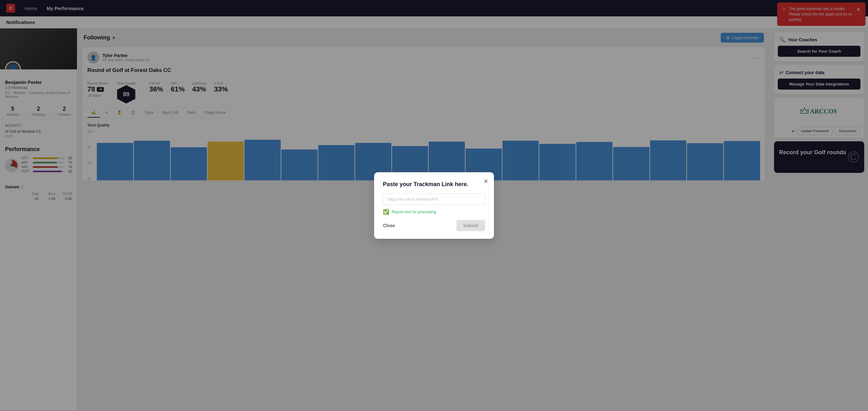 The width and height of the screenshot is (868, 411). I want to click on modal-footer: Close Submit, so click(434, 226).